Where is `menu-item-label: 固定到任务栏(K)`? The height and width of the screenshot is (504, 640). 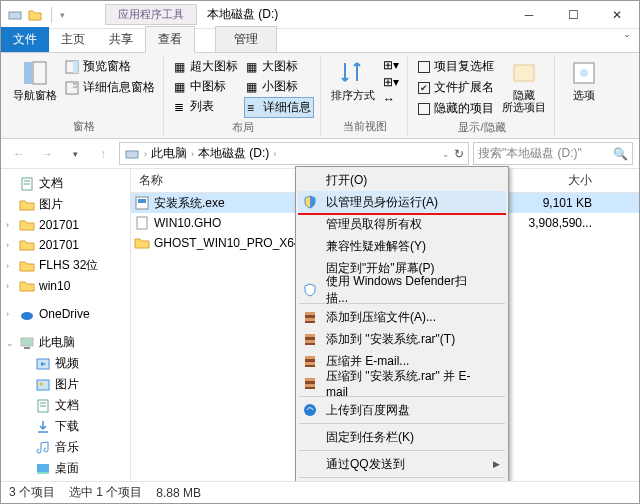
menu-item-label: 固定到任务栏(K) is located at coordinates (370, 438).